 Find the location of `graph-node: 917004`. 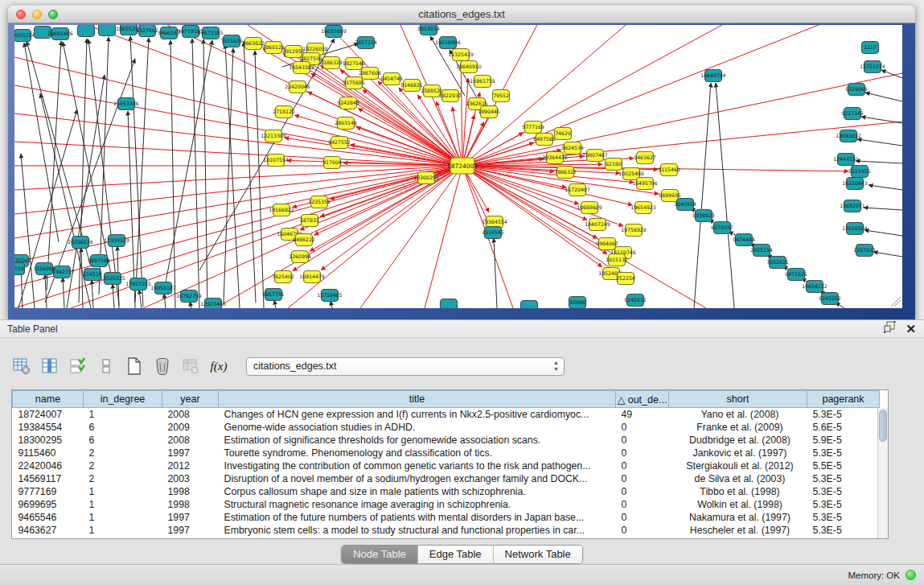

graph-node: 917004 is located at coordinates (332, 163).